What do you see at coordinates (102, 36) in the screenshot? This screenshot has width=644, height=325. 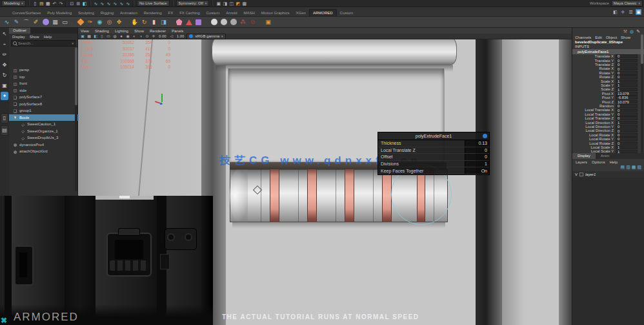 I see `gate-mask-icon: ▯` at bounding box center [102, 36].